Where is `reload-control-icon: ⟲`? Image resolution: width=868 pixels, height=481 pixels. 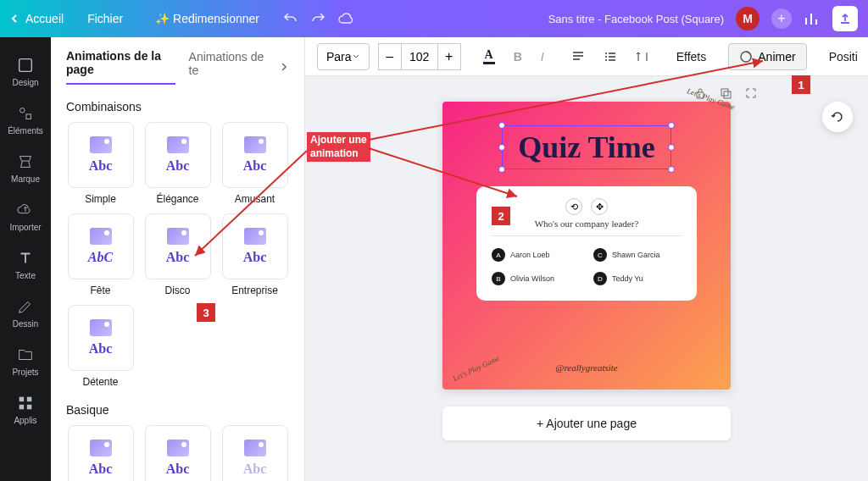 reload-control-icon: ⟲ is located at coordinates (574, 207).